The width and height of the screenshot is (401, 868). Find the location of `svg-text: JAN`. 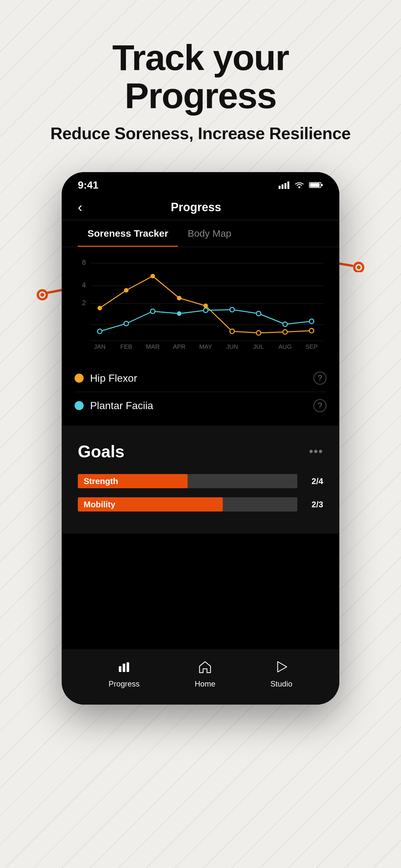

svg-text: JAN is located at coordinates (100, 347).